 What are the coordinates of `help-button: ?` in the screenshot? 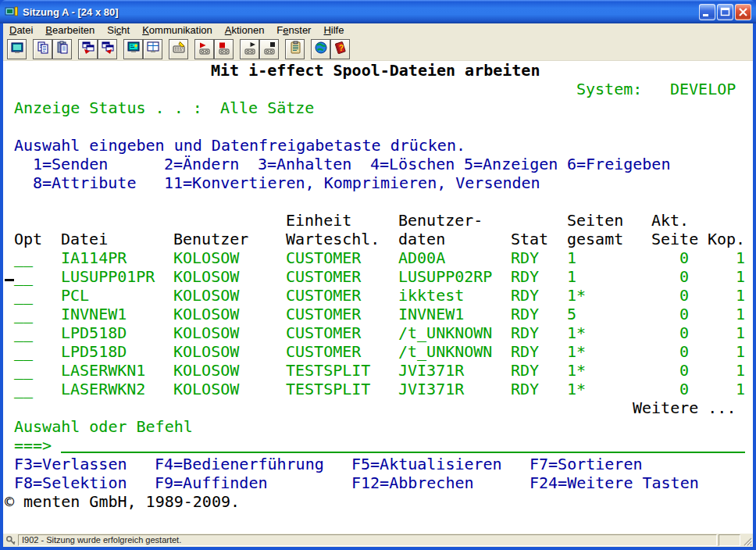 It's located at (341, 49).